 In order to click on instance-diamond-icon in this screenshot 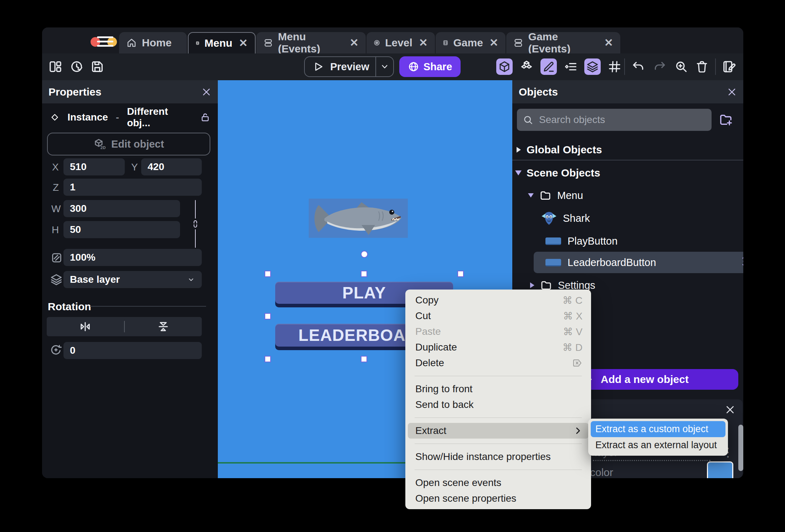, I will do `click(55, 117)`.